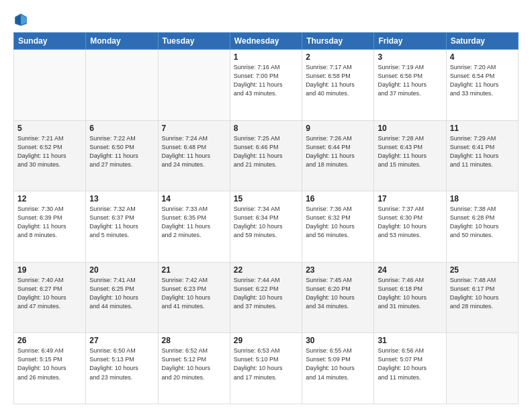  Describe the element at coordinates (266, 57) in the screenshot. I see `day-number: 1` at that location.